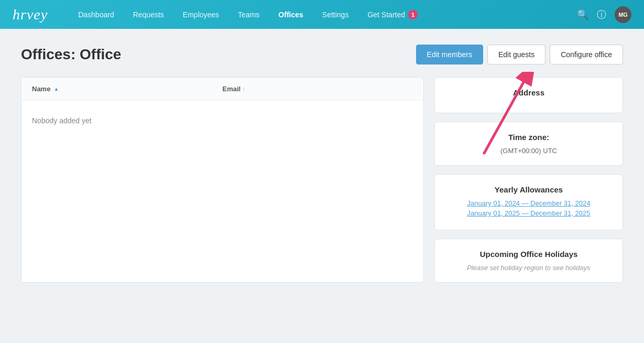 The width and height of the screenshot is (644, 343). Describe the element at coordinates (96, 15) in the screenshot. I see `nav-dashboard: Dashboard` at that location.